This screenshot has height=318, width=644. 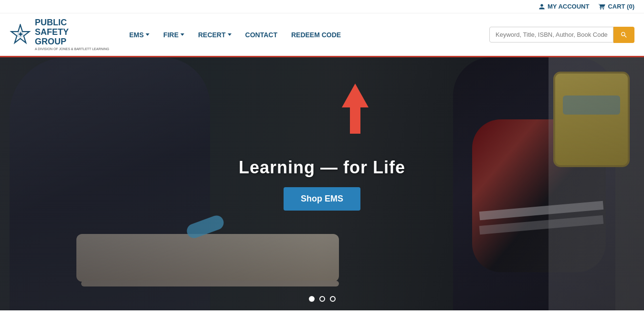 I want to click on nav-contact: CONTACT, so click(x=262, y=35).